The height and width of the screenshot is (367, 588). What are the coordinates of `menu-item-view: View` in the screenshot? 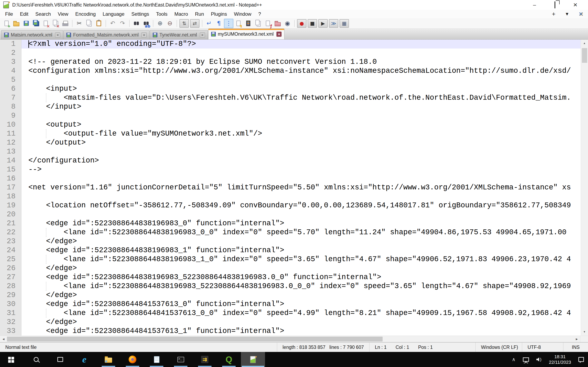 It's located at (63, 14).